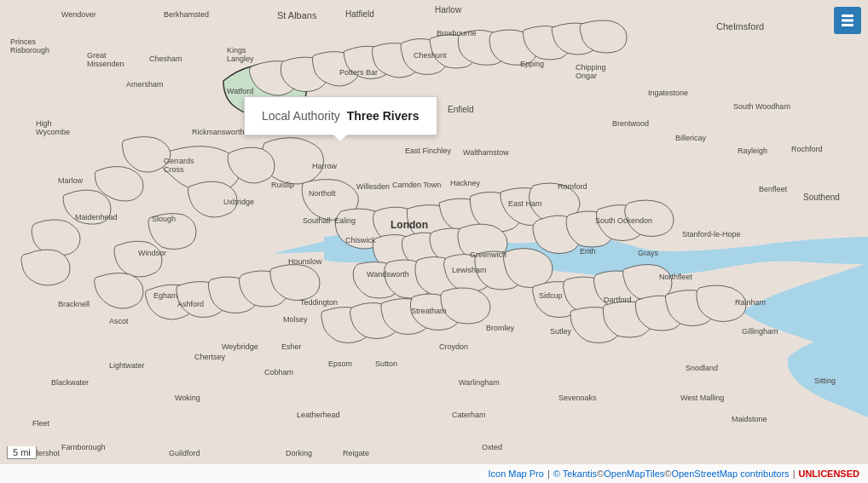 The width and height of the screenshot is (868, 483). Describe the element at coordinates (210, 357) in the screenshot. I see `svg-text: Chertsey` at that location.